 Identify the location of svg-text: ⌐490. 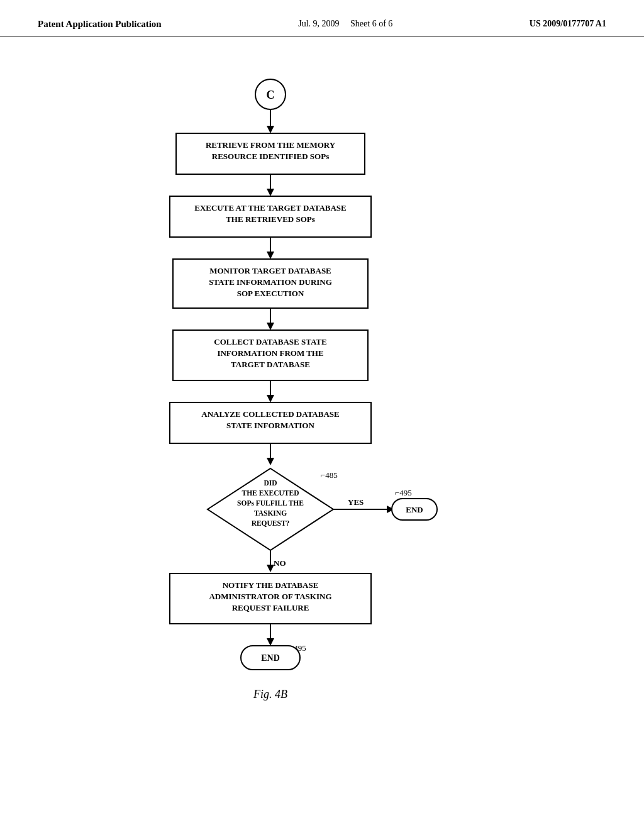
(330, 578).